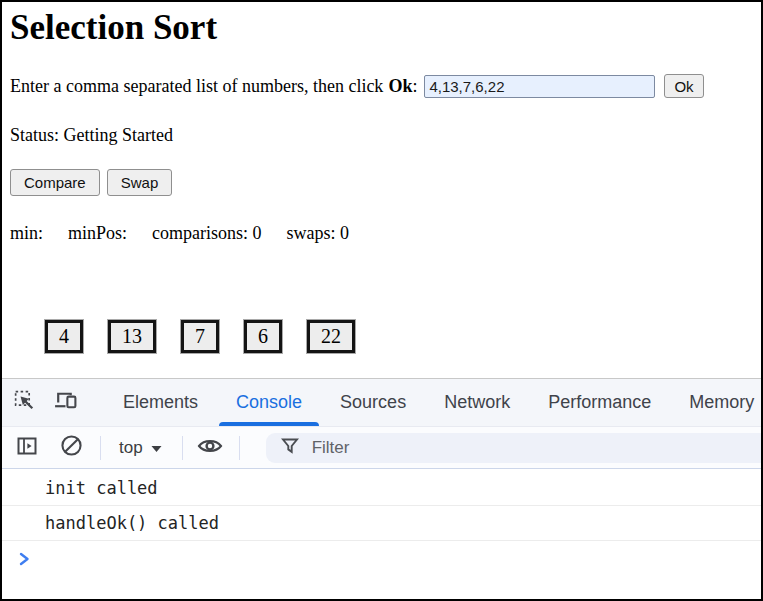 The height and width of the screenshot is (601, 763). I want to click on chevron-down-icon, so click(156, 448).